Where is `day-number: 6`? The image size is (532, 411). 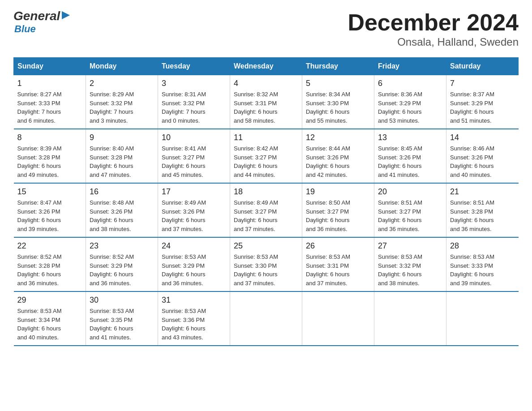
day-number: 6 is located at coordinates (410, 83).